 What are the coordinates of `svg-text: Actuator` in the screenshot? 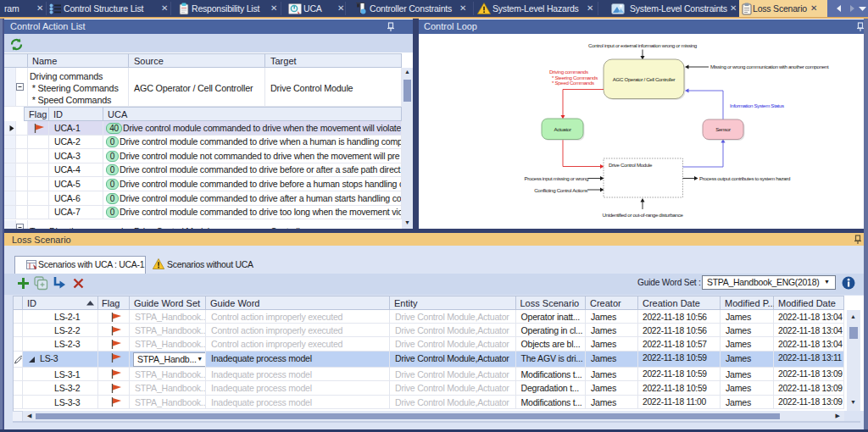 It's located at (563, 129).